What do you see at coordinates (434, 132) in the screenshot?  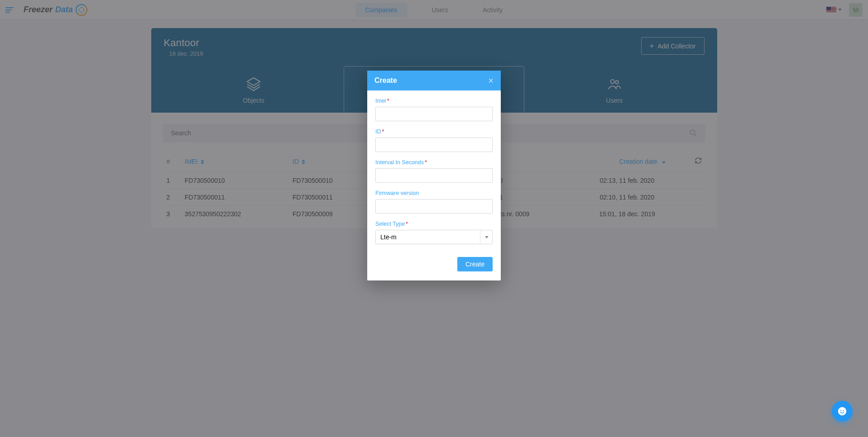 I see `label-id: ID*` at bounding box center [434, 132].